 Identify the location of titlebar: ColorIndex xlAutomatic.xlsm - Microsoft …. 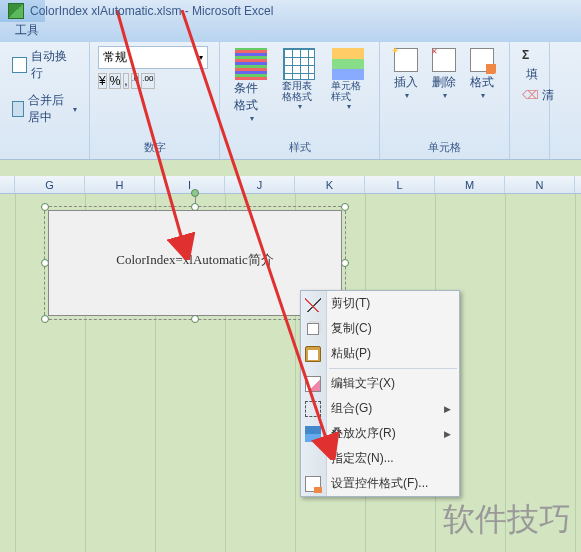
(290, 11).